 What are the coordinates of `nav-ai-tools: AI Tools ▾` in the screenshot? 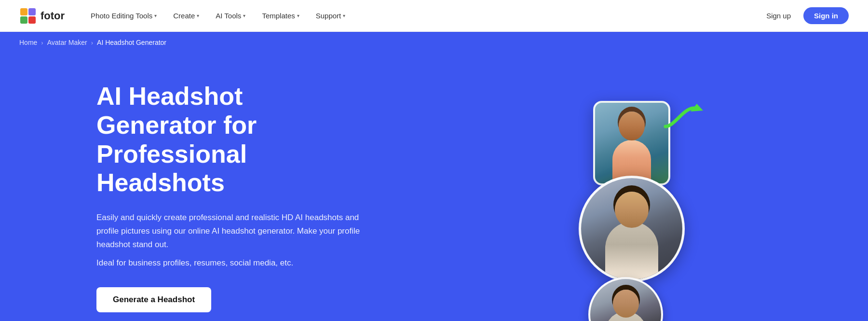 It's located at (231, 15).